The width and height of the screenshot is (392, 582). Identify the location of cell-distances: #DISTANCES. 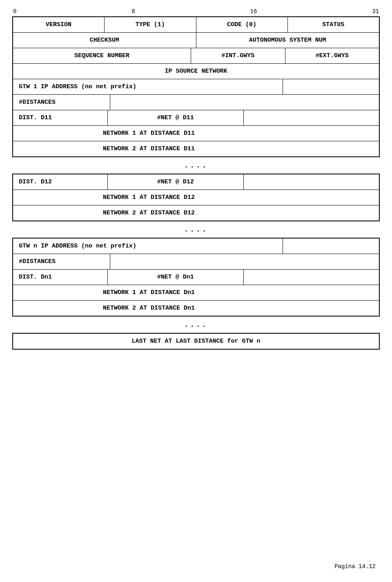
(62, 102).